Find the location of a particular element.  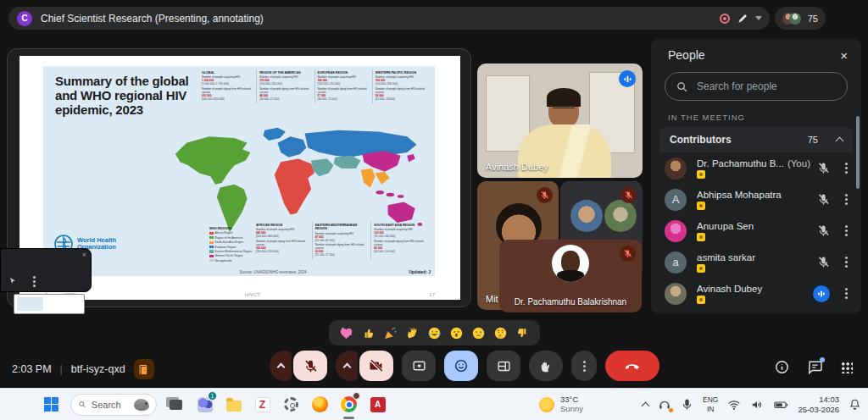

zotero-icon: Z is located at coordinates (263, 405).